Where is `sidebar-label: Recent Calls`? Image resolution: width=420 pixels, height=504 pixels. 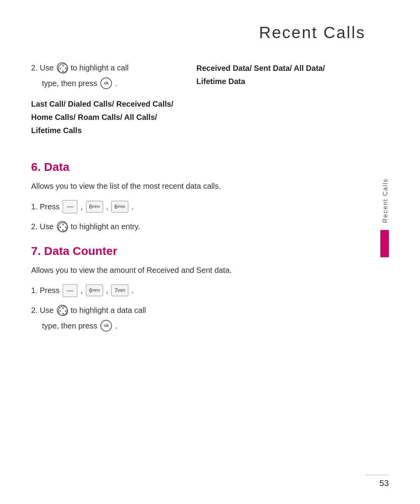 sidebar-label: Recent Calls is located at coordinates (385, 201).